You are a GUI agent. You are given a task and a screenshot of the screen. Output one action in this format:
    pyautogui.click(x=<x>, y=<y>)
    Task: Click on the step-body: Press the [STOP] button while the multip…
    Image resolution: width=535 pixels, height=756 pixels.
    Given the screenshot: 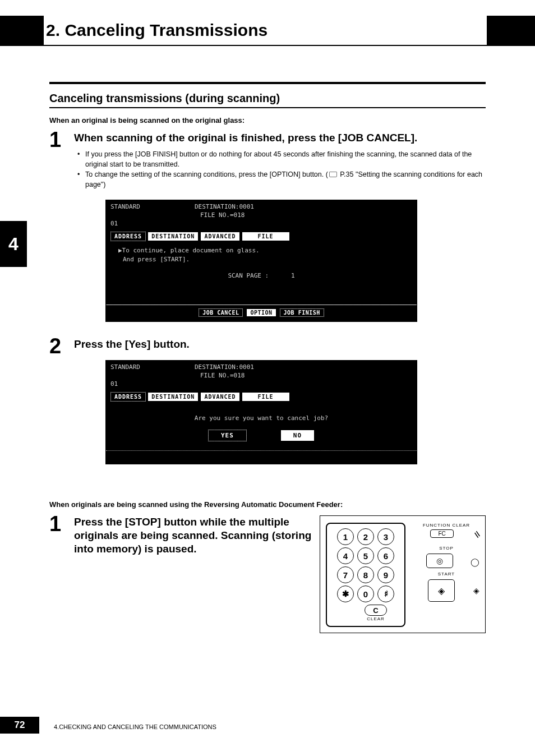 What is the action you would take?
    pyautogui.click(x=280, y=573)
    